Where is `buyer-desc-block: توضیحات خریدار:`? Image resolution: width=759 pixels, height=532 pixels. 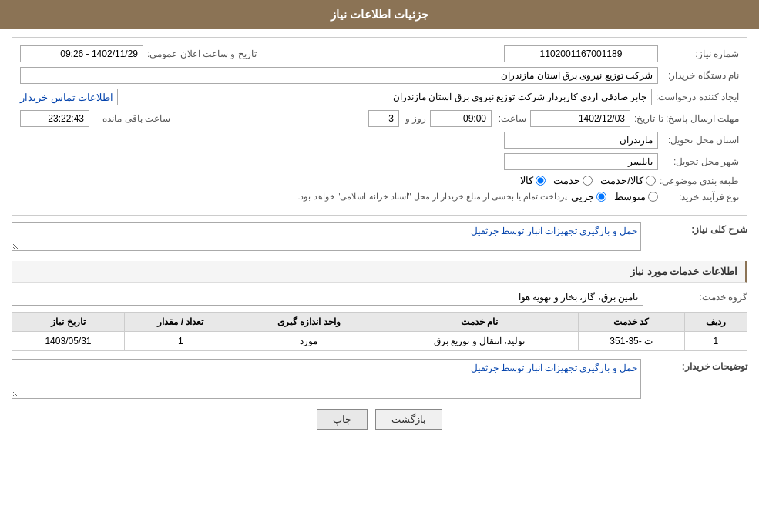 buyer-desc-block: توضیحات خریدار: is located at coordinates (379, 380).